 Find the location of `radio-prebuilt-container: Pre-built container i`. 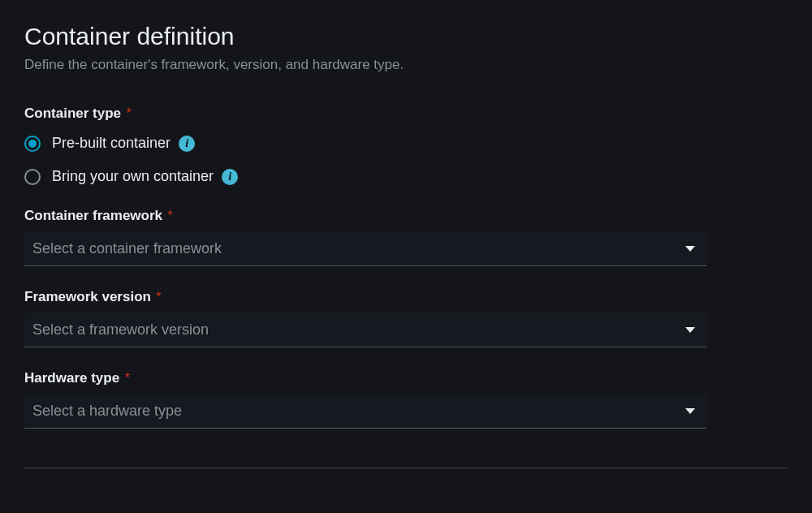

radio-prebuilt-container: Pre-built container i is located at coordinates (406, 143).